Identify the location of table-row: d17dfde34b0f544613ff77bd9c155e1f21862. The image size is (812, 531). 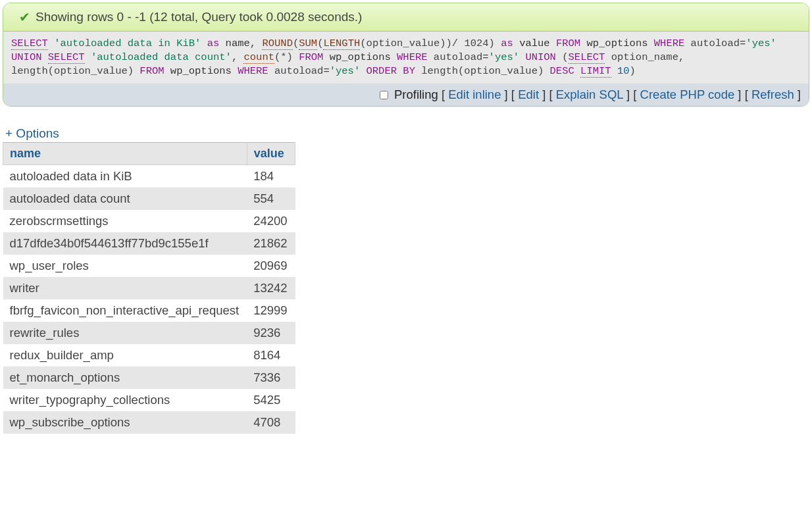
(149, 243).